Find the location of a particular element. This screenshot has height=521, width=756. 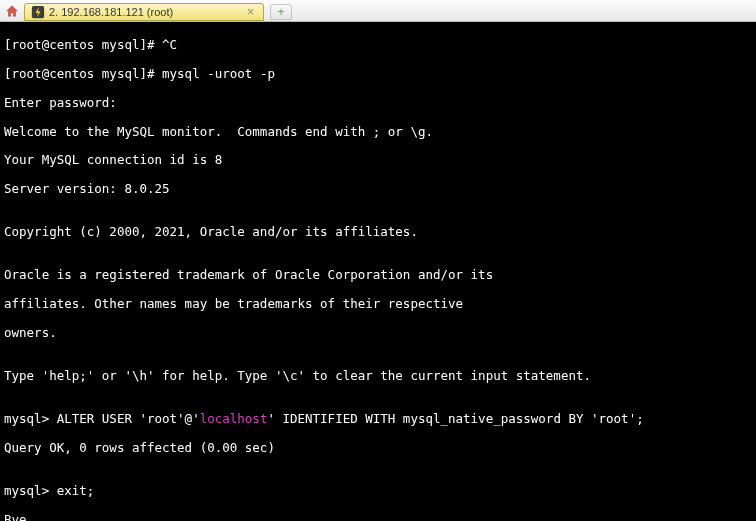

output-line: Your MySQL connection id is 8 is located at coordinates (378, 160).